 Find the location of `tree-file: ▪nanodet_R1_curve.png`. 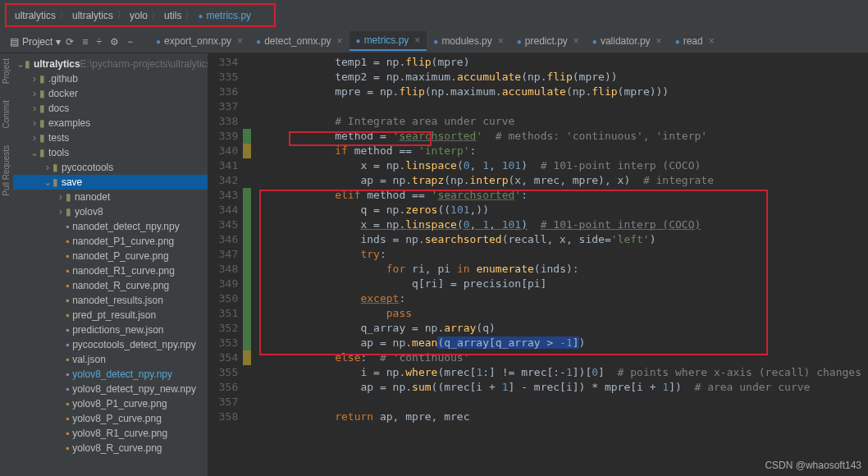

tree-file: ▪nanodet_R1_curve.png is located at coordinates (110, 271).